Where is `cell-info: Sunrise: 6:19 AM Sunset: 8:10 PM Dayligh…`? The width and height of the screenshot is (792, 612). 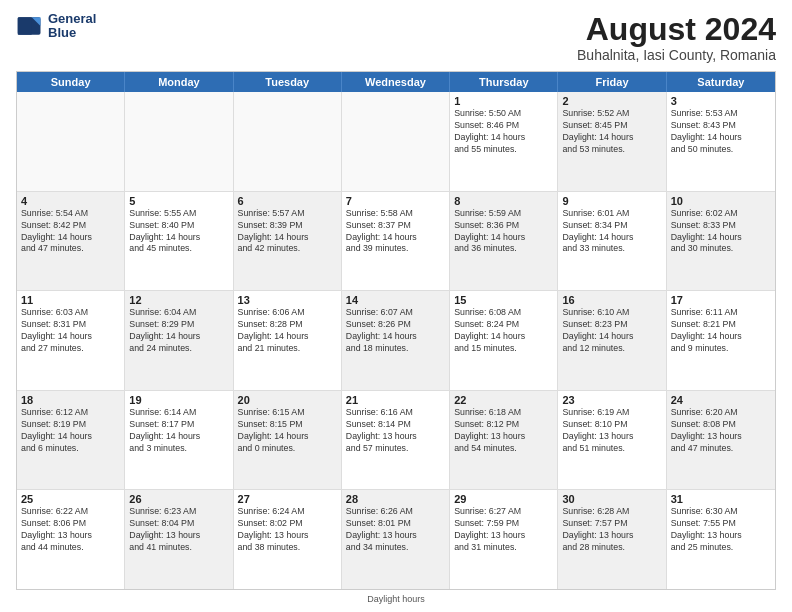
cell-info: Sunrise: 6:19 AM Sunset: 8:10 PM Dayligh… is located at coordinates (612, 431).